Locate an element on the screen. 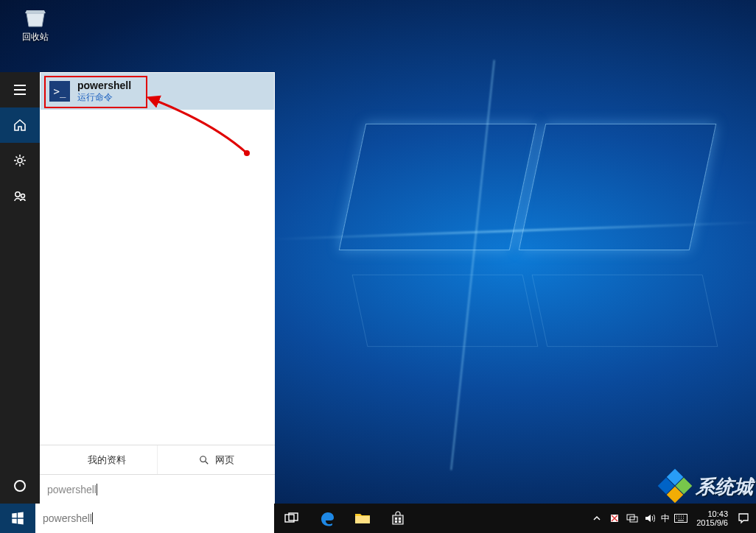  tray-security-icon is located at coordinates (615, 518).